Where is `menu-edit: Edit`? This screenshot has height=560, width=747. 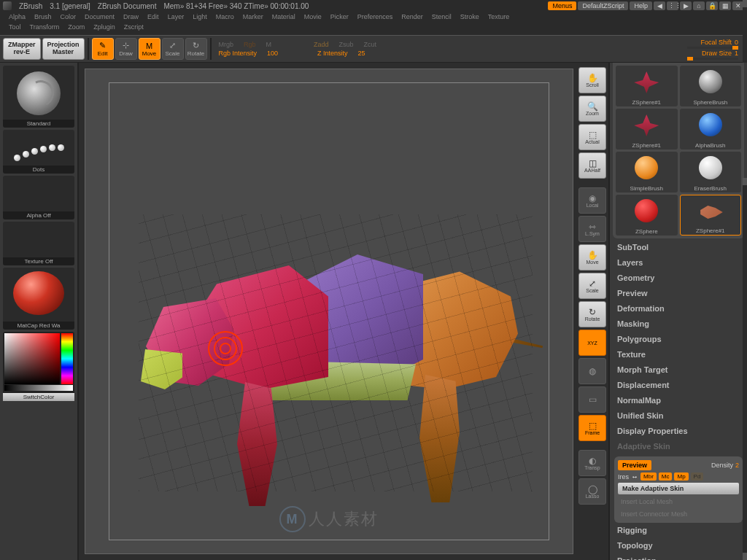 menu-edit: Edit is located at coordinates (153, 18).